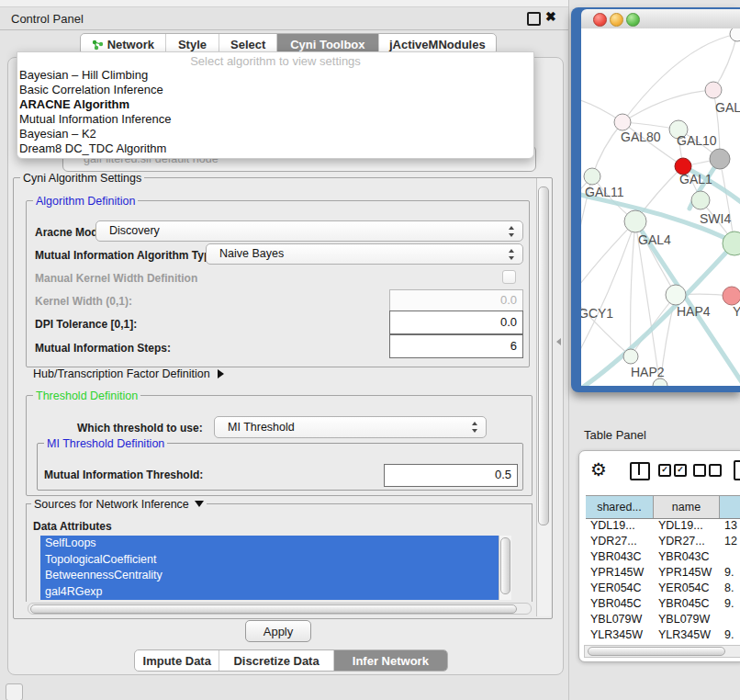  I want to click on node-label: GAL11, so click(604, 192).